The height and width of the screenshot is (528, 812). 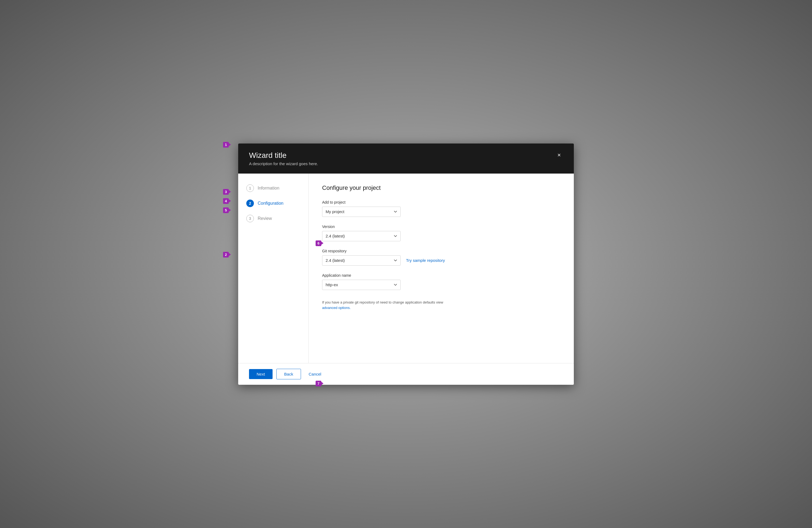 I want to click on label-add-to-project: Add to project, so click(x=440, y=202).